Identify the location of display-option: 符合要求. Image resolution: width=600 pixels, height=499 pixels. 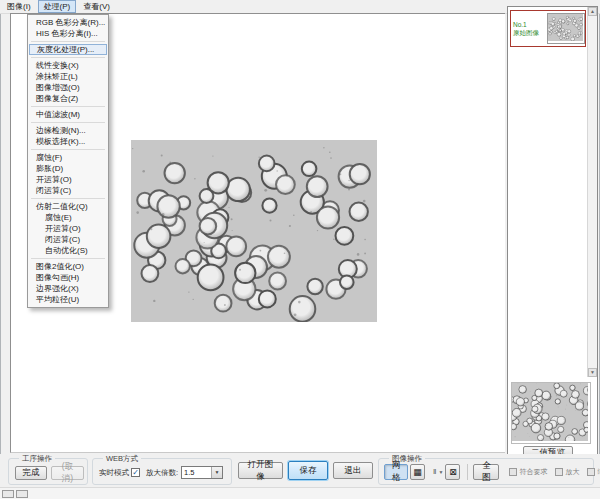
(528, 472).